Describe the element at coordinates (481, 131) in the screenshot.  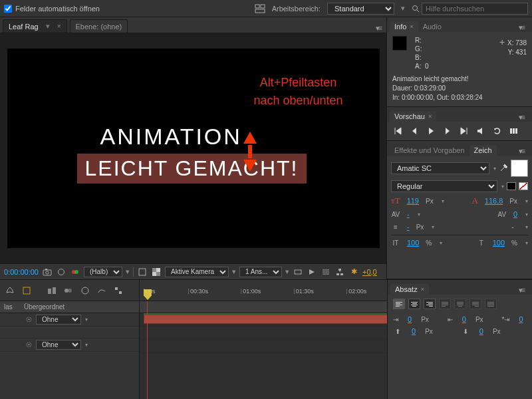
I see `mute-button` at that location.